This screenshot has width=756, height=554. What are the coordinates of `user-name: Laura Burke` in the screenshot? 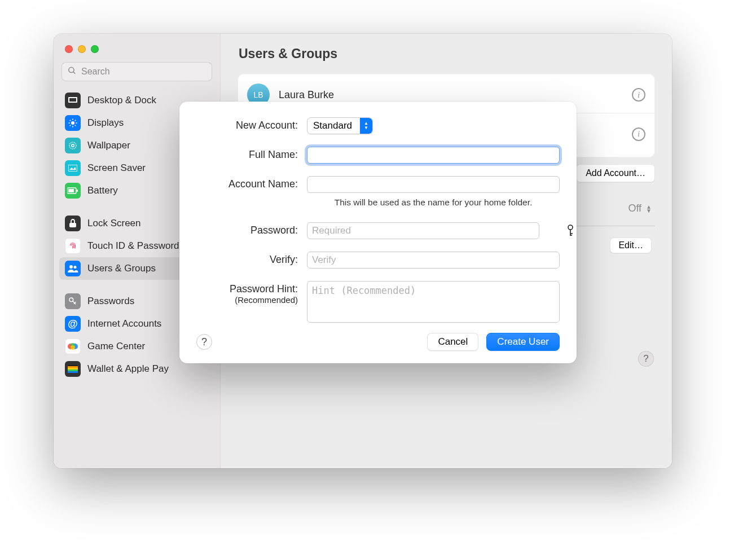 It's located at (306, 95).